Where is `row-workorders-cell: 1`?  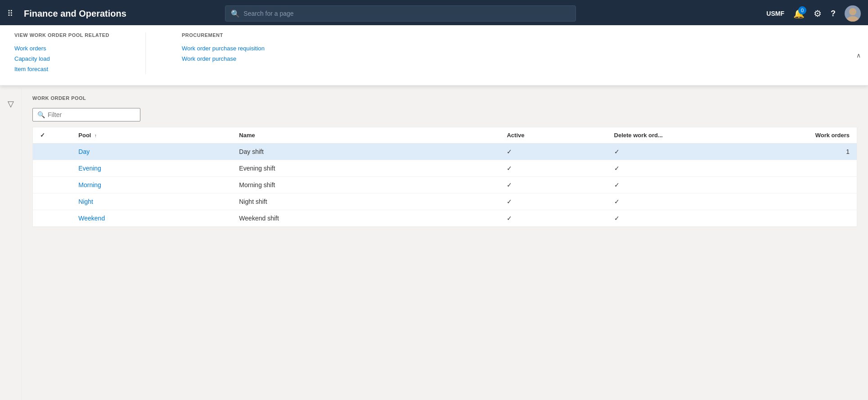
row-workorders-cell: 1 is located at coordinates (803, 152).